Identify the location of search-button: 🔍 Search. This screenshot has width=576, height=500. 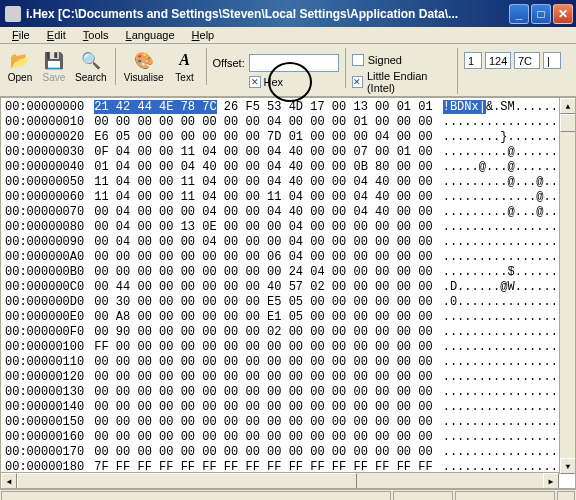
(91, 66).